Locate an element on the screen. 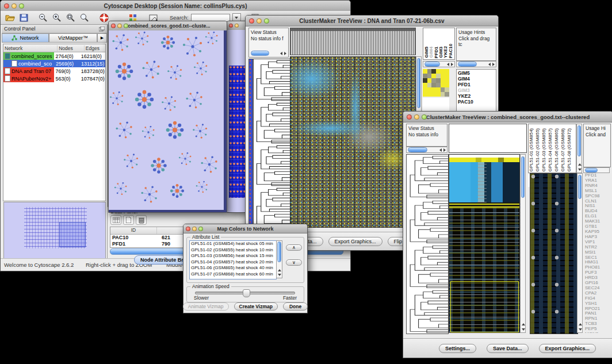 The image size is (612, 364). attribute-list-item: GPL51-03 (GSM856) heat shock 15 min is located at coordinates (233, 256).